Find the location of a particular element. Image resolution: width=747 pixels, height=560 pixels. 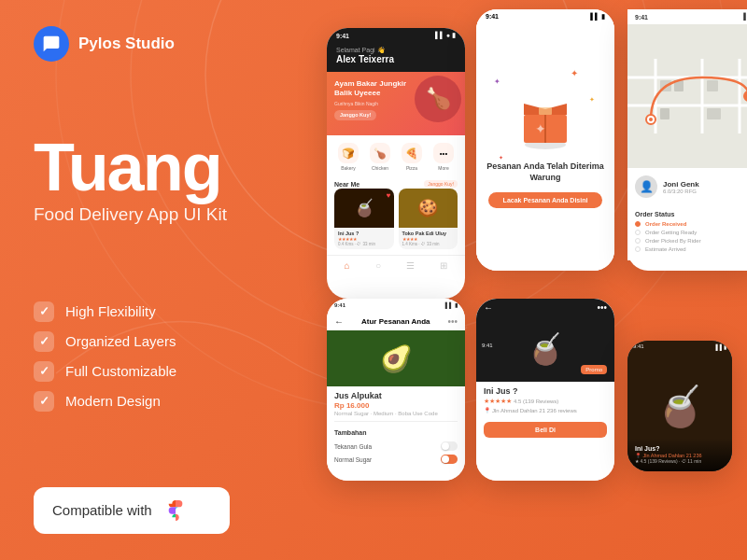

phone-5-back-icon: ← is located at coordinates (488, 308).